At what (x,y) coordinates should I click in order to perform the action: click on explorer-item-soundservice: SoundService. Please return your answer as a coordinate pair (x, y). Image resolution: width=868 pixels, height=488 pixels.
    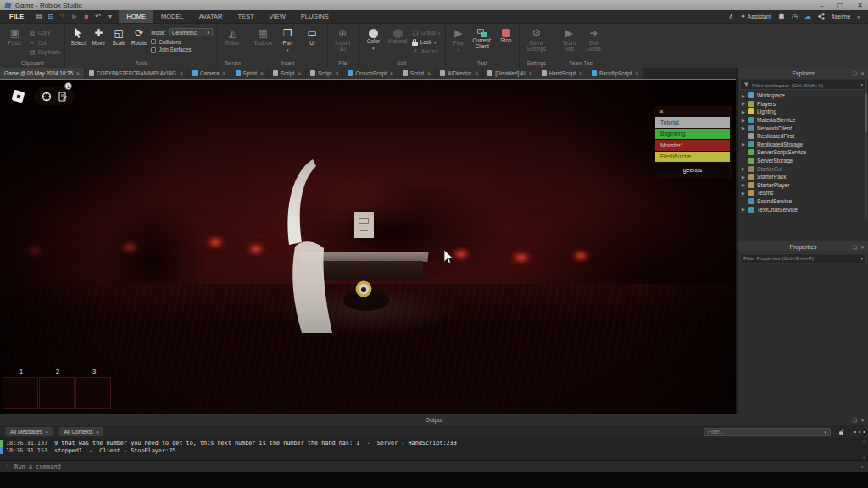
    Looking at the image, I should click on (804, 202).